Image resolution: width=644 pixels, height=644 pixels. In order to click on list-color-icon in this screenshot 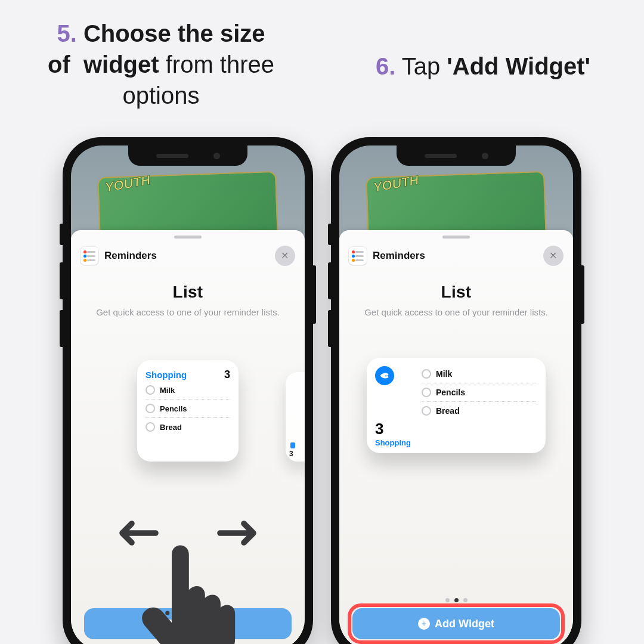, I will do `click(385, 376)`.